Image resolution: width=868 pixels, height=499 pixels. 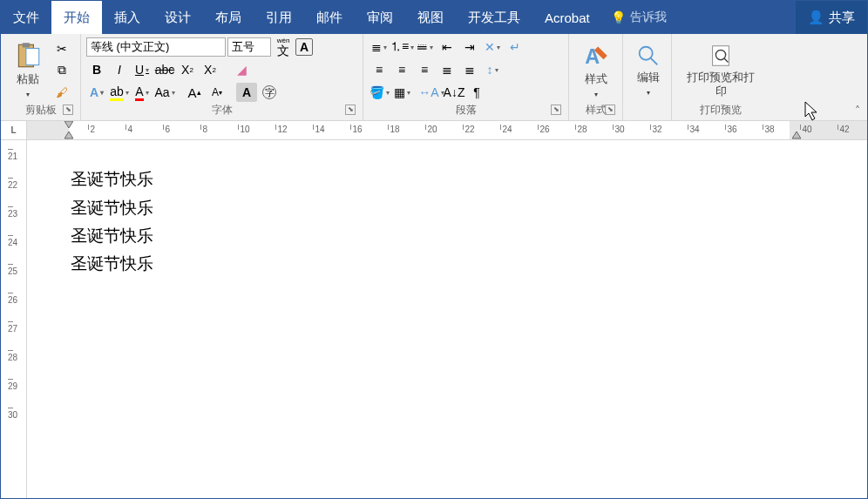 What do you see at coordinates (567, 17) in the screenshot?
I see `tab-acrobat: Acrobat` at bounding box center [567, 17].